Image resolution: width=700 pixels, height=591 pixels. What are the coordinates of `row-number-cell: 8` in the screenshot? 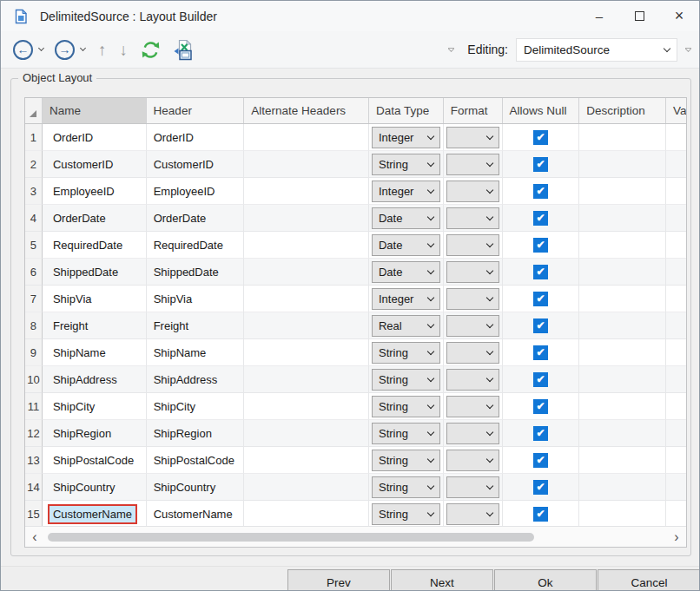 It's located at (34, 326).